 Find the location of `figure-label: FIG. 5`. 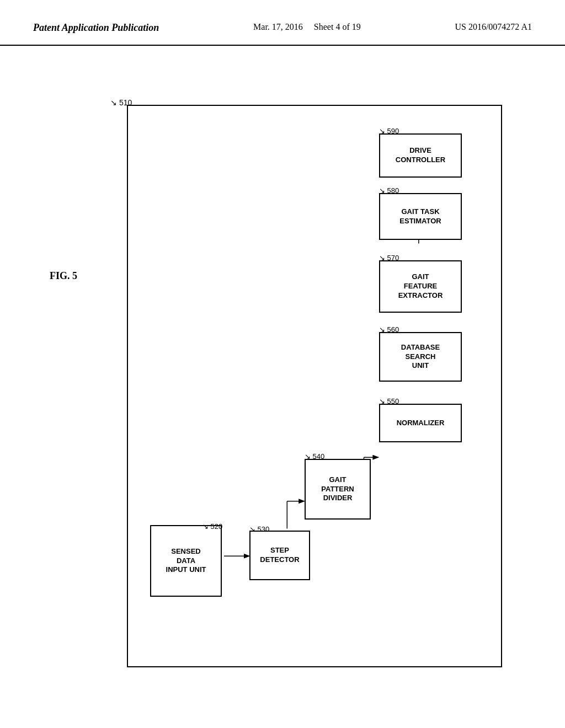

figure-label: FIG. 5 is located at coordinates (63, 276).